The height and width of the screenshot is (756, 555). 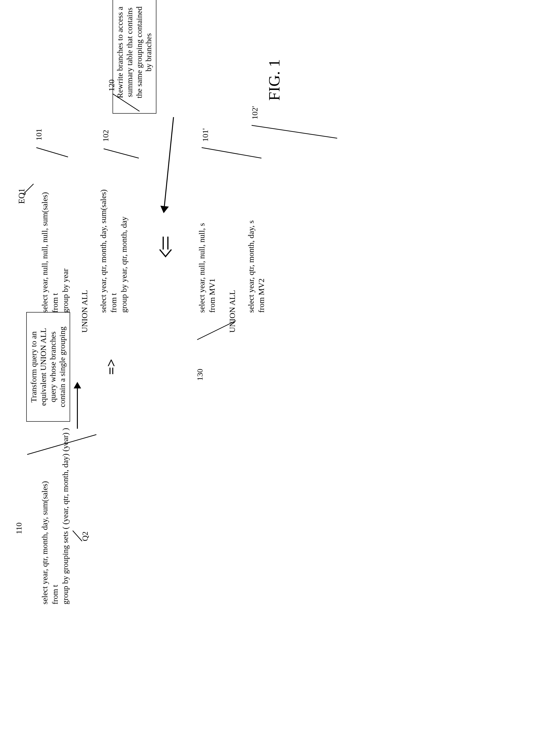 I want to click on union-1: UNION ALL, so click(x=85, y=312).